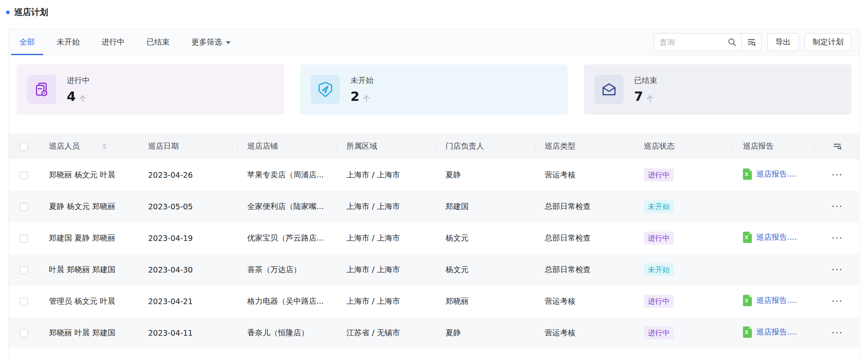  Describe the element at coordinates (71, 96) in the screenshot. I see `stat-value: 4` at that location.